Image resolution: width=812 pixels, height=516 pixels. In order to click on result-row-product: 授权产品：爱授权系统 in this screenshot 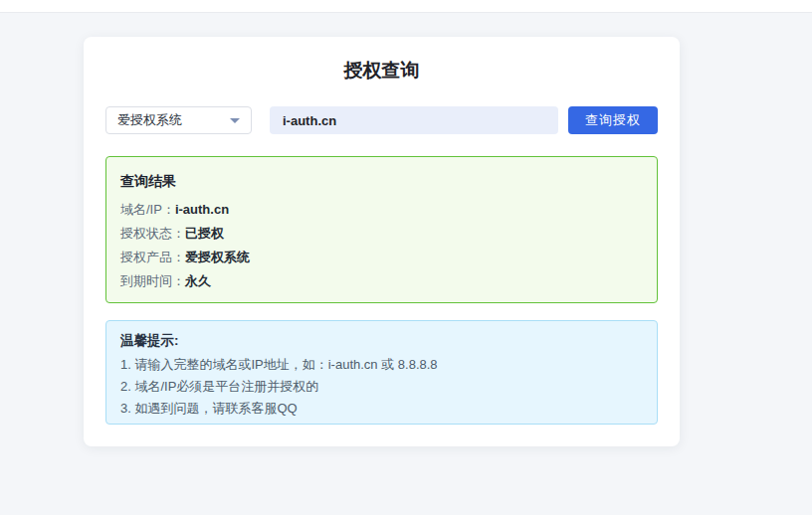, I will do `click(382, 258)`.